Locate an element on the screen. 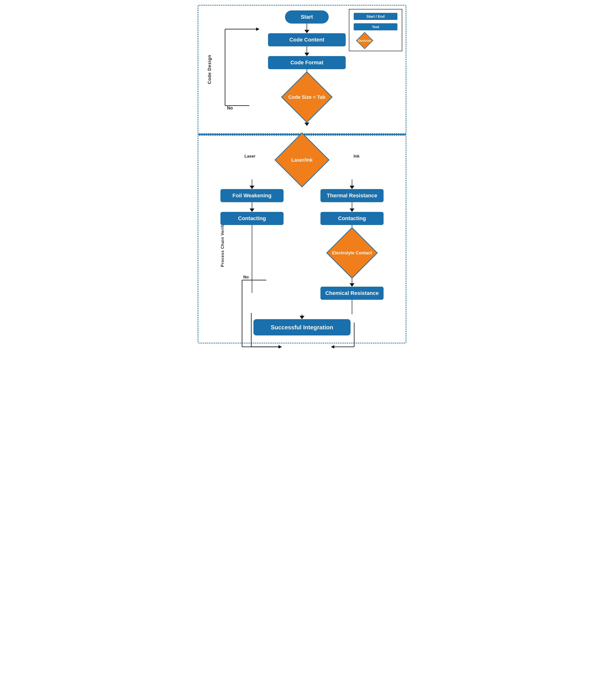 Image resolution: width=604 pixels, height=700 pixels. successful-integration-col: Successful Integration is located at coordinates (302, 325).